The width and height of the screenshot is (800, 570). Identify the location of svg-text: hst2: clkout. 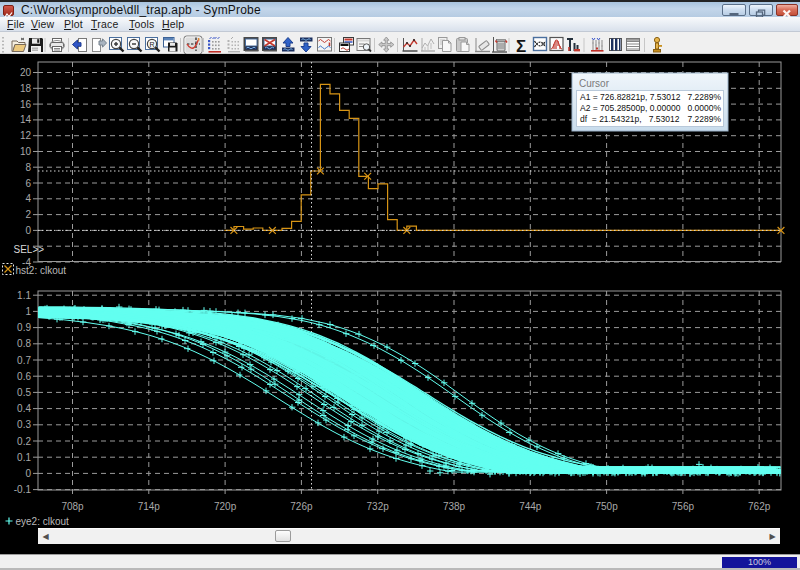
(42, 270).